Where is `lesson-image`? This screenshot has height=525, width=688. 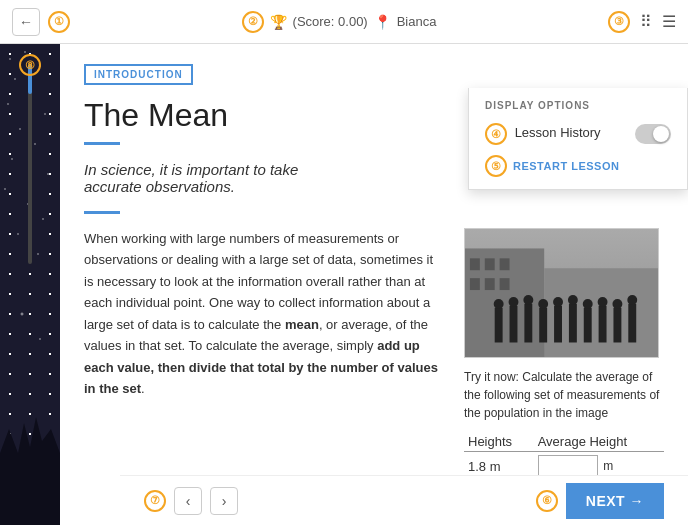
lesson-image is located at coordinates (562, 293).